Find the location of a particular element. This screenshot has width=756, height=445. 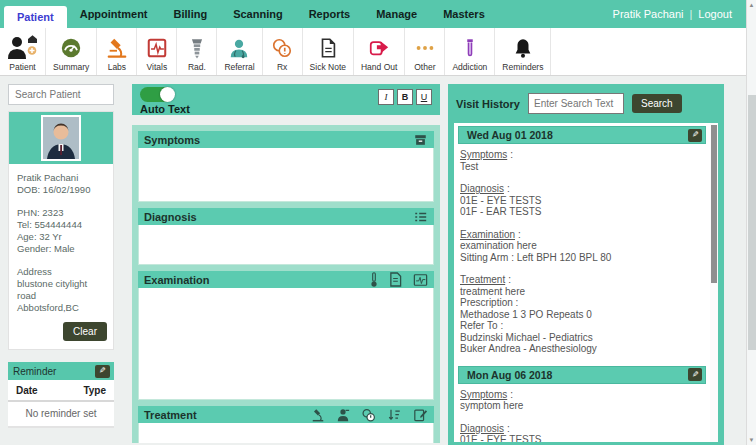

toolbar-item-label: Patient is located at coordinates (22, 67).